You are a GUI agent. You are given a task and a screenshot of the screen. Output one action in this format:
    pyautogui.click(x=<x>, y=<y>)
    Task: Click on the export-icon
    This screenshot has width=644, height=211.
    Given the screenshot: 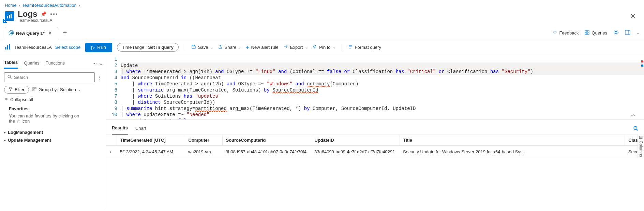 What is the action you would take?
    pyautogui.click(x=286, y=47)
    